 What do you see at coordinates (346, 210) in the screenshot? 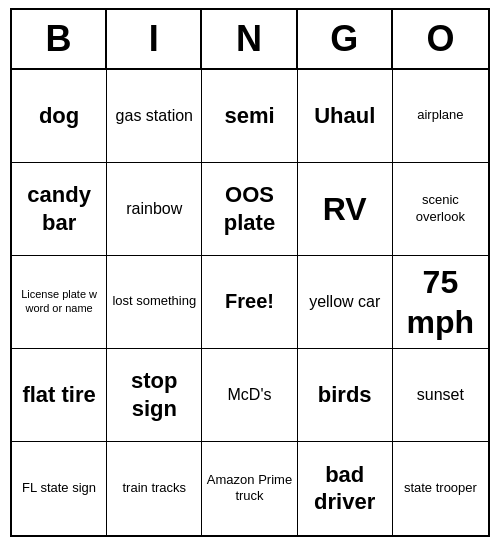
I see `bingo-cell: RV` at bounding box center [346, 210].